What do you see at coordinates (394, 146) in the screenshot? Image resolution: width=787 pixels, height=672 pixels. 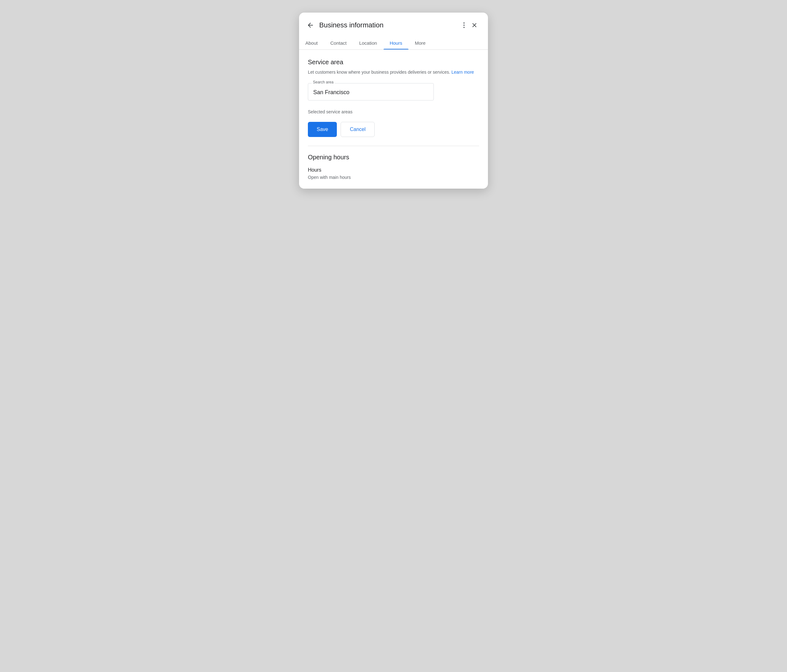 I see `section-divider` at bounding box center [394, 146].